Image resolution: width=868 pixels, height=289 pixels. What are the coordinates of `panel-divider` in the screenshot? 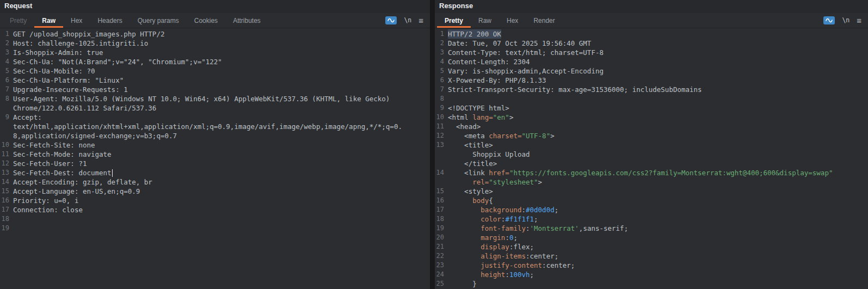 It's located at (432, 145).